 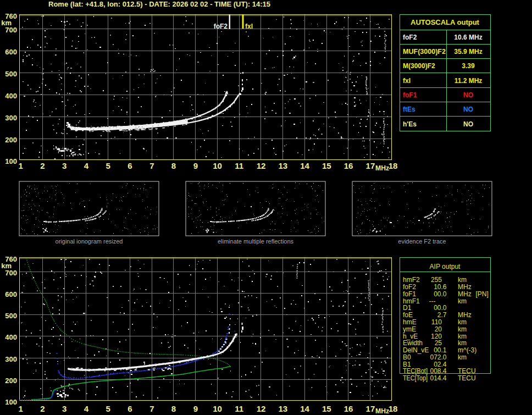 What do you see at coordinates (445, 22) in the screenshot?
I see `svg-text: AUTOSCALA output` at bounding box center [445, 22].